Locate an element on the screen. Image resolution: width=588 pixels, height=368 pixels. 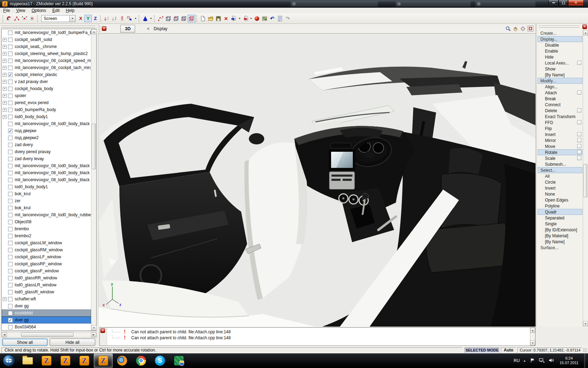
tree-item: lod0_glassLR_window is located at coordinates (46, 285).